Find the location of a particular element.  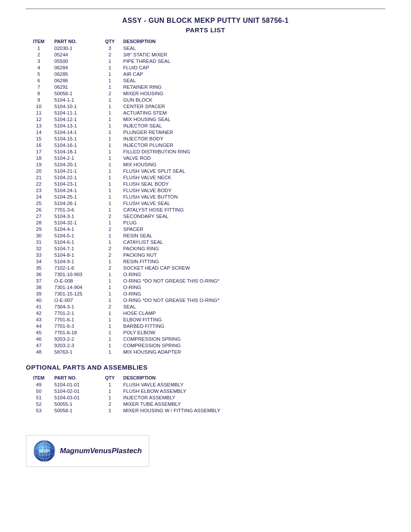

item-cell: 3 is located at coordinates (39, 61).